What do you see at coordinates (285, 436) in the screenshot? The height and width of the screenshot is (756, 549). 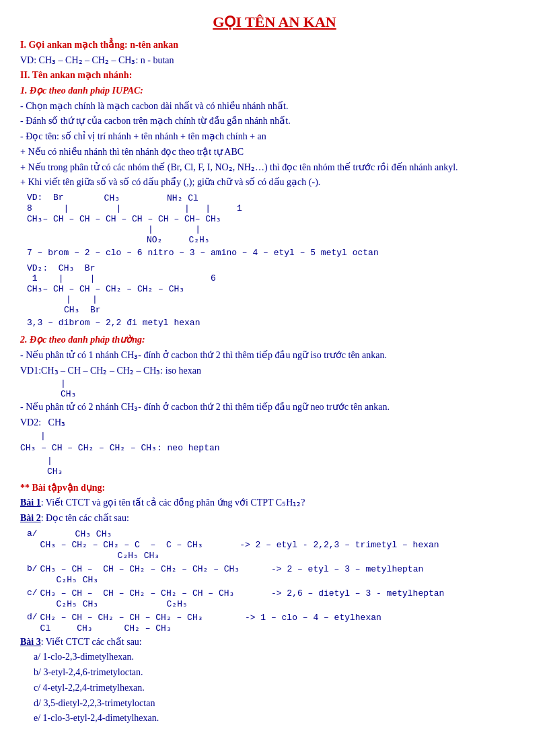 I see `vd2-neo-branch: |` at bounding box center [285, 436].